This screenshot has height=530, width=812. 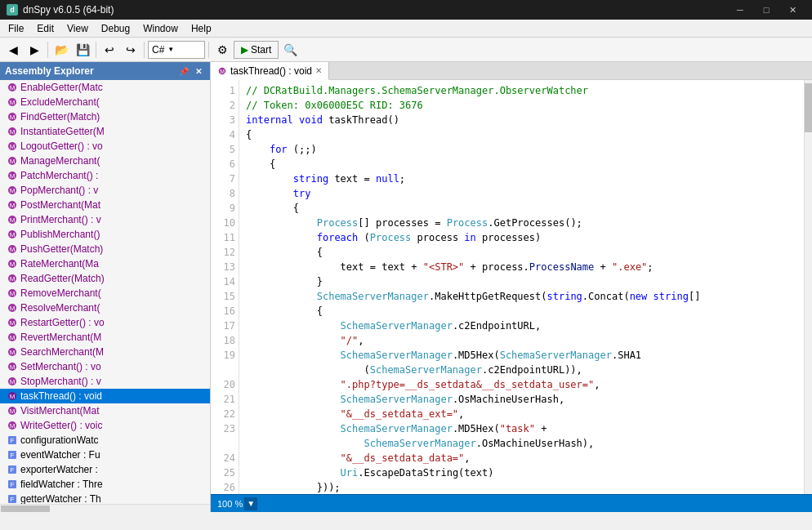 I want to click on menu-view: View, so click(x=78, y=29).